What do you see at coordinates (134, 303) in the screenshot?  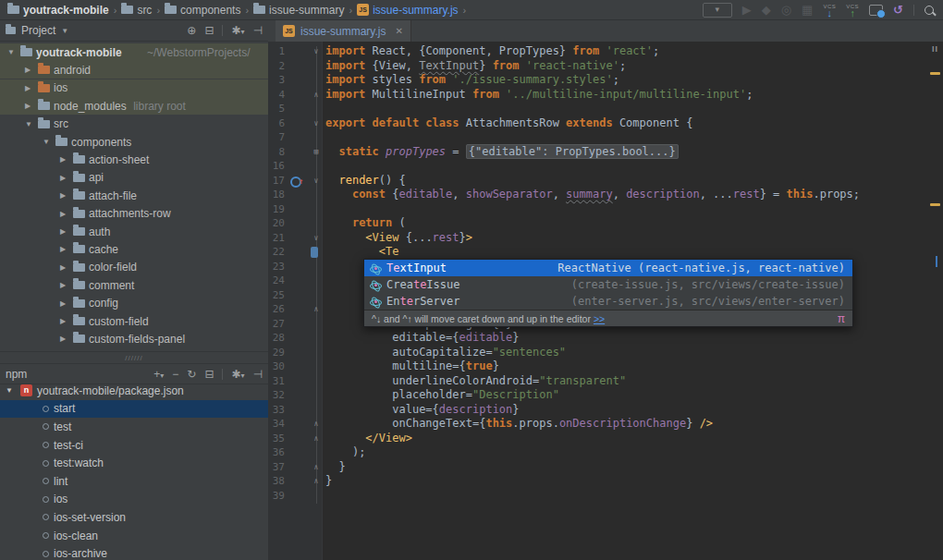 I see `tree-item-config: ▶config` at bounding box center [134, 303].